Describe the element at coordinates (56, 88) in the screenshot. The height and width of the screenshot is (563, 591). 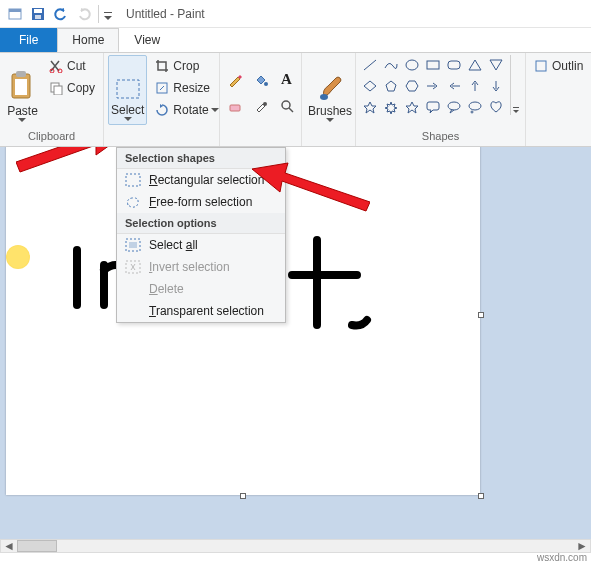
I see `copy-icon` at that location.